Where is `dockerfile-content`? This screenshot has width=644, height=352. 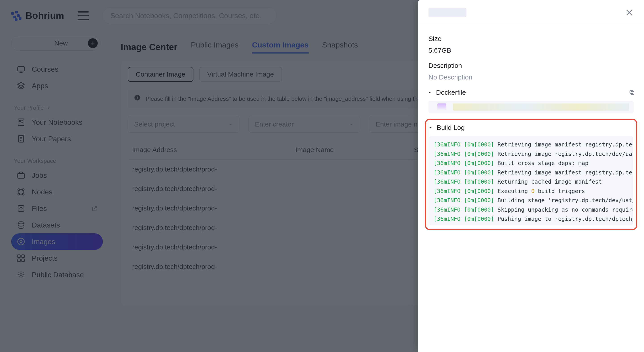
dockerfile-content is located at coordinates (531, 107).